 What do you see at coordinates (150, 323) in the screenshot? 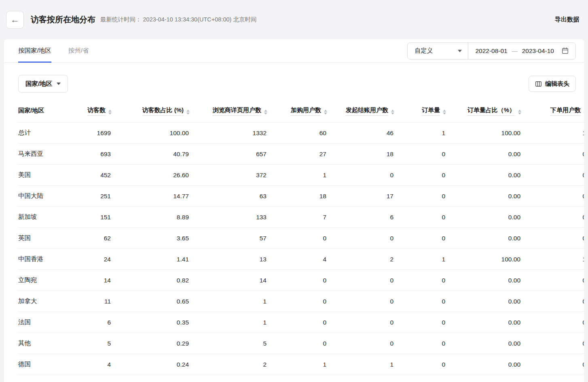
I see `metric-cell: 0.35` at bounding box center [150, 323].